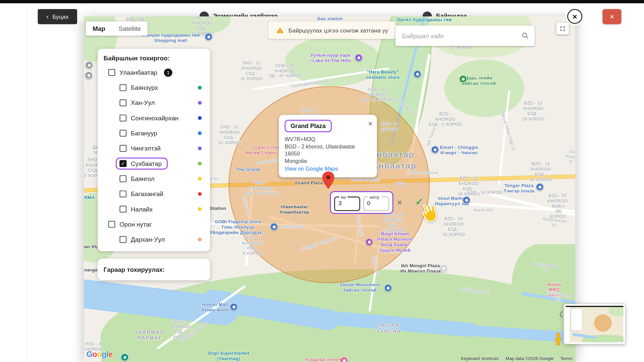 The image size is (644, 362). I want to click on meter-field: метр, so click(376, 202).